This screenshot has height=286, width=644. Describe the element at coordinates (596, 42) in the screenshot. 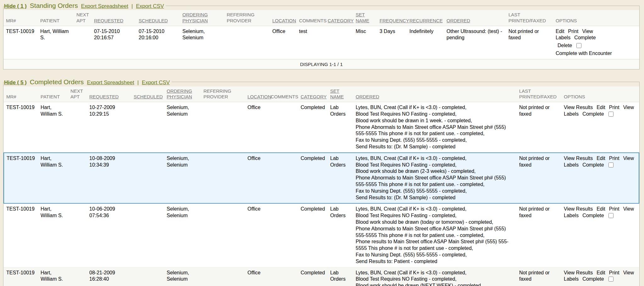

I see `cell-options: EditPrintView LabelsComplete Delete Comp…` at that location.